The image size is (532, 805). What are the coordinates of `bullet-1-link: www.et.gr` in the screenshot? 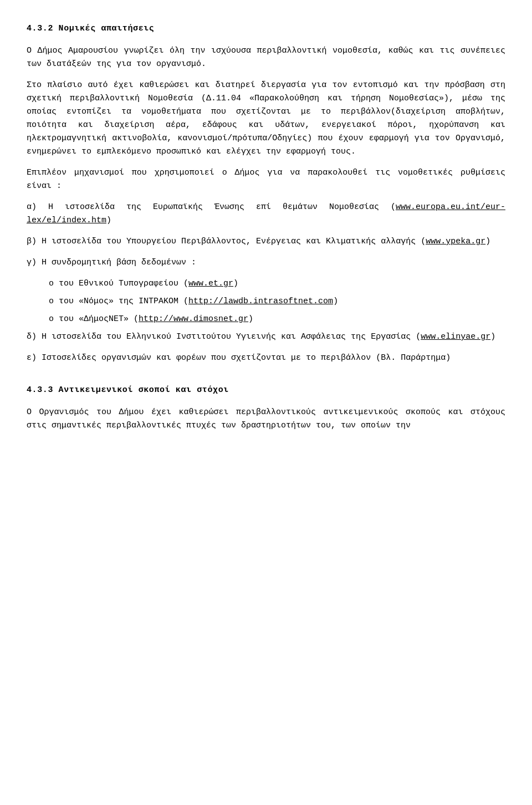 It's located at (211, 284).